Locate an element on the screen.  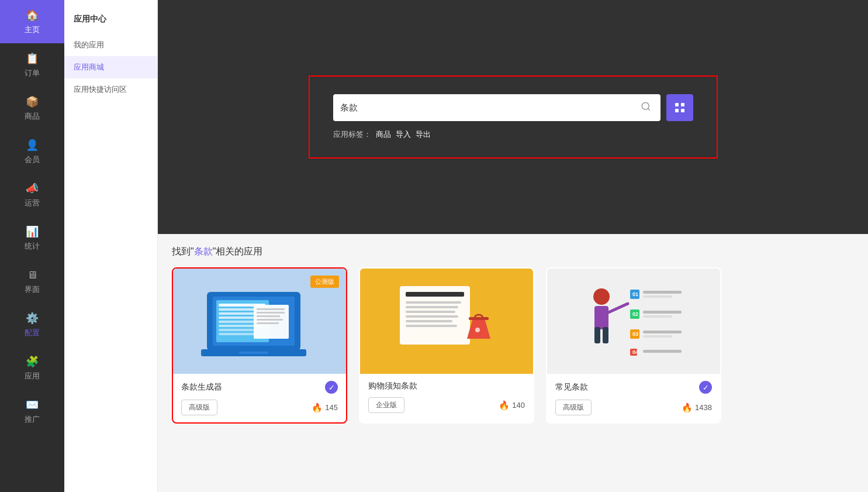
sidebar-label-order: 订单 is located at coordinates (32, 73).